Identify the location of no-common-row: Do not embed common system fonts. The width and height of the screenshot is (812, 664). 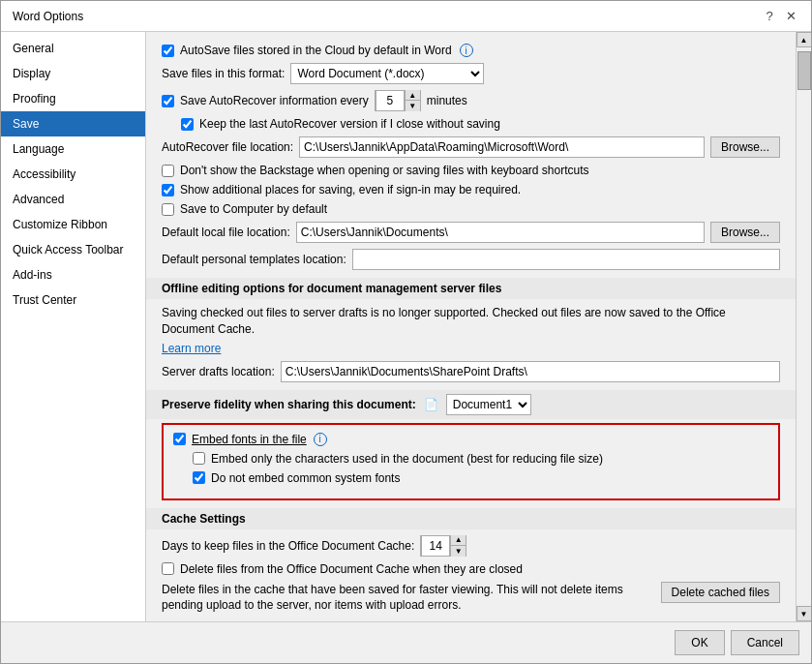
(480, 478).